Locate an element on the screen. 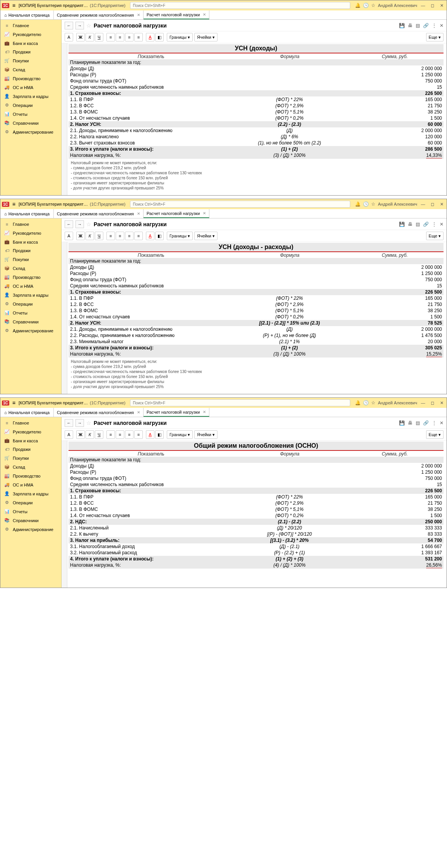 The width and height of the screenshot is (447, 868). maximize-button: ◻ is located at coordinates (432, 403).